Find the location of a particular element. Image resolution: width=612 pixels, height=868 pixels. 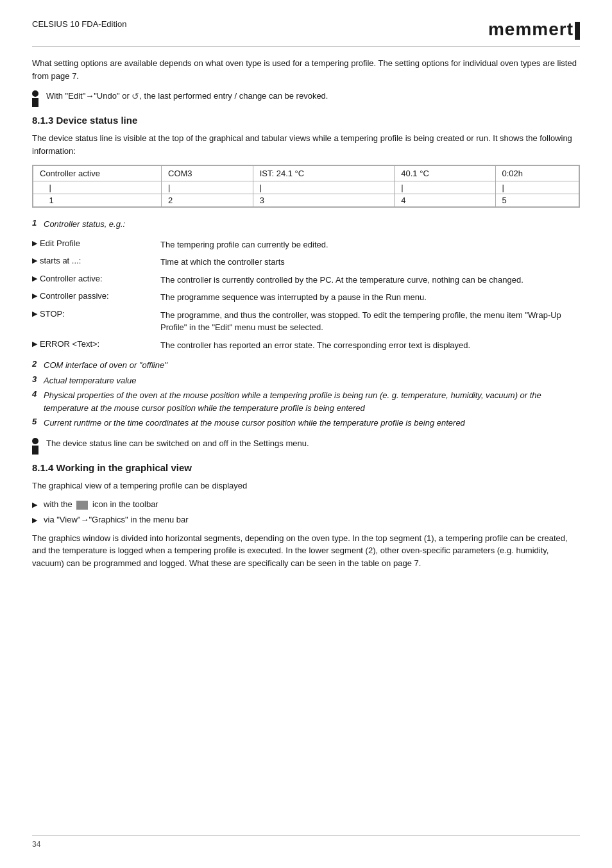

status-label: Controller active is located at coordinates (98, 174).